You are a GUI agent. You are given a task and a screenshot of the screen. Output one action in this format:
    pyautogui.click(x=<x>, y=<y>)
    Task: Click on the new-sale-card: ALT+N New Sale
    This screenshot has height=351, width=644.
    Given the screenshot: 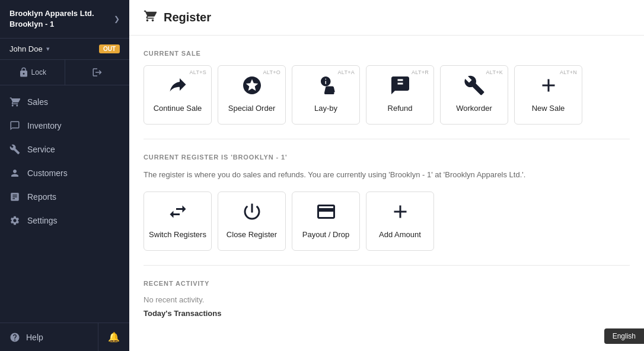 What is the action you would take?
    pyautogui.click(x=548, y=95)
    